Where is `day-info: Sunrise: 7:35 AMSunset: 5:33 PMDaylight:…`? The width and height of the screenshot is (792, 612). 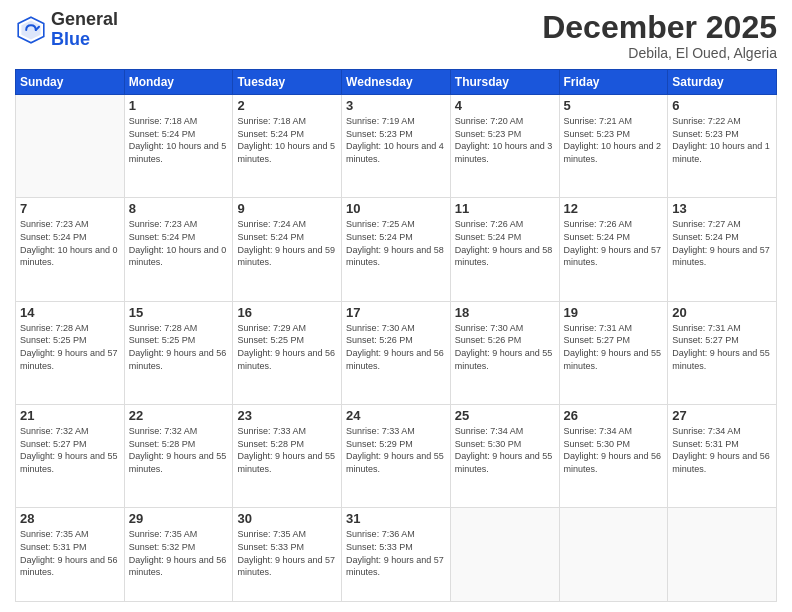 day-info: Sunrise: 7:35 AMSunset: 5:33 PMDaylight:… is located at coordinates (287, 553).